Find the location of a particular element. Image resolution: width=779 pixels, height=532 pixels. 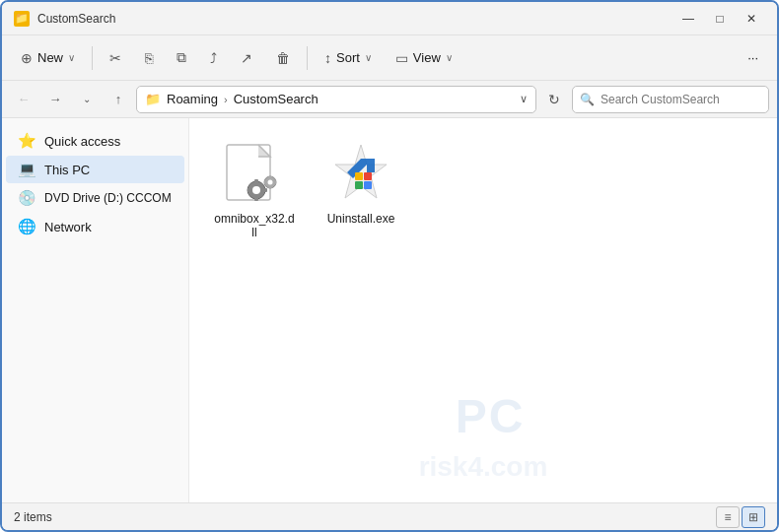

recent-locations-button: ⌄ is located at coordinates (87, 100).